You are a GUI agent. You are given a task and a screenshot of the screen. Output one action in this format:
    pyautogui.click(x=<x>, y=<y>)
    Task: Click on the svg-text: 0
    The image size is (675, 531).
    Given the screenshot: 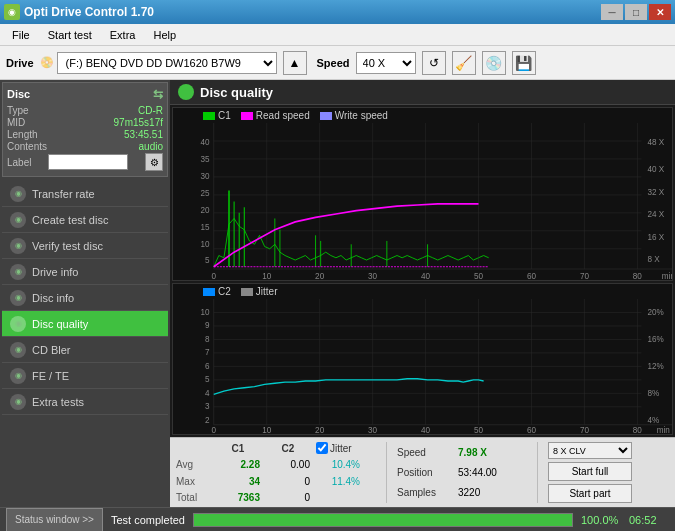 What is the action you would take?
    pyautogui.click(x=214, y=429)
    